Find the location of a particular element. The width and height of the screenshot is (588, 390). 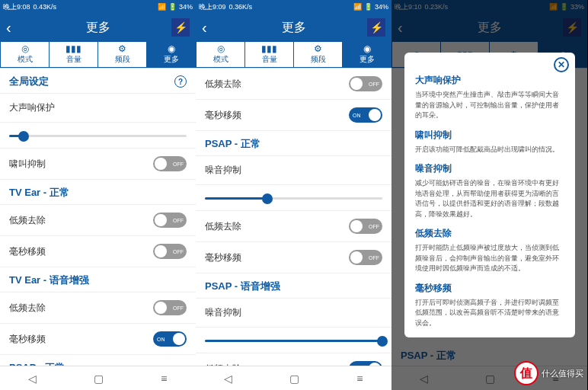

modal-heading: 啸叫抑制 is located at coordinates (490, 136).